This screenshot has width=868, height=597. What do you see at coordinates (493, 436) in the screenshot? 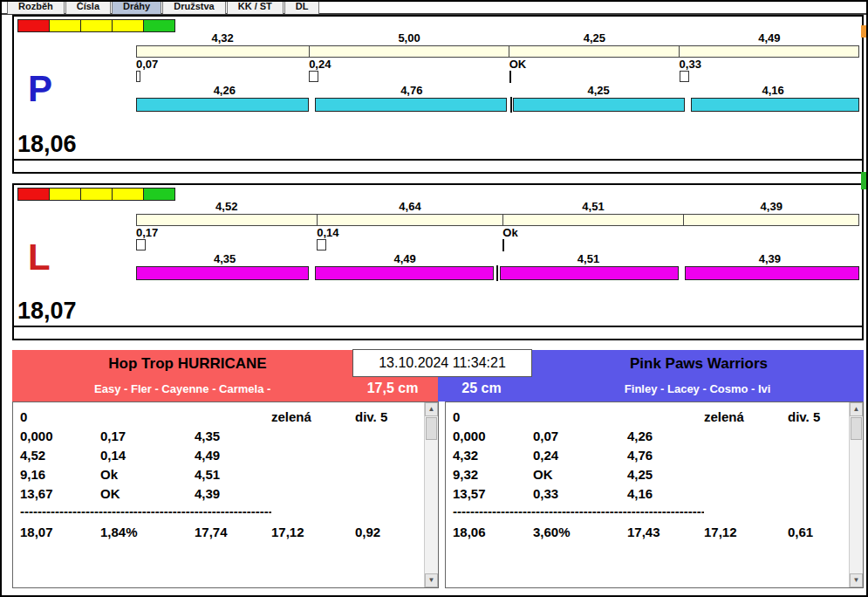
I see `split-cell: 0,000` at bounding box center [493, 436].